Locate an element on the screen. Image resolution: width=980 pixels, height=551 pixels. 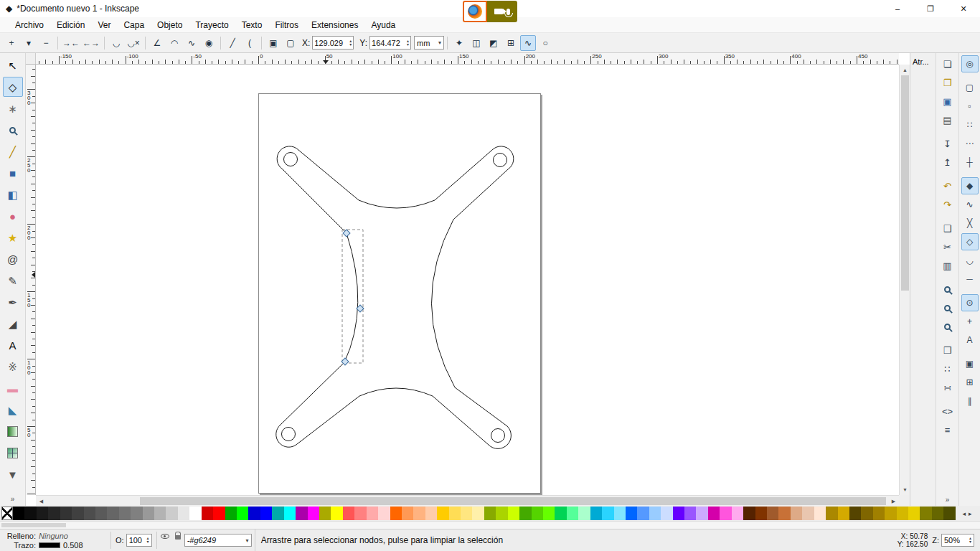
snap-path-intersections: ╳ is located at coordinates (970, 223).